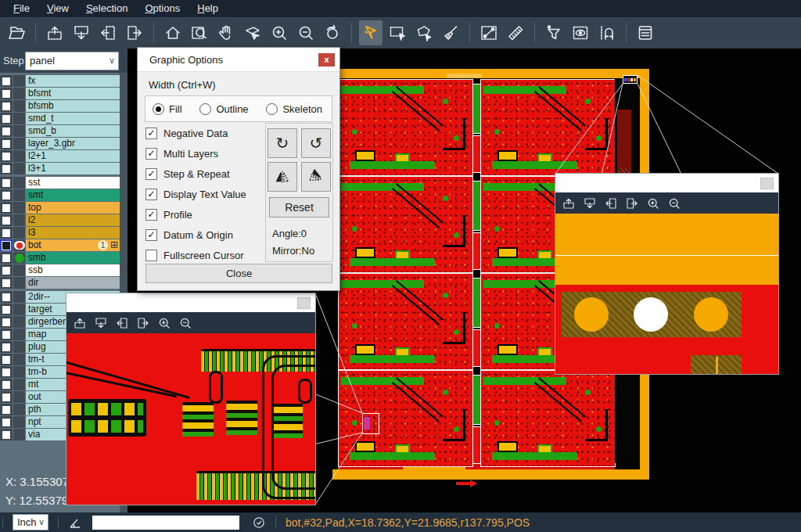 Image resolution: width=801 pixels, height=532 pixels. What do you see at coordinates (332, 33) in the screenshot?
I see `zoom-previous-button` at bounding box center [332, 33].